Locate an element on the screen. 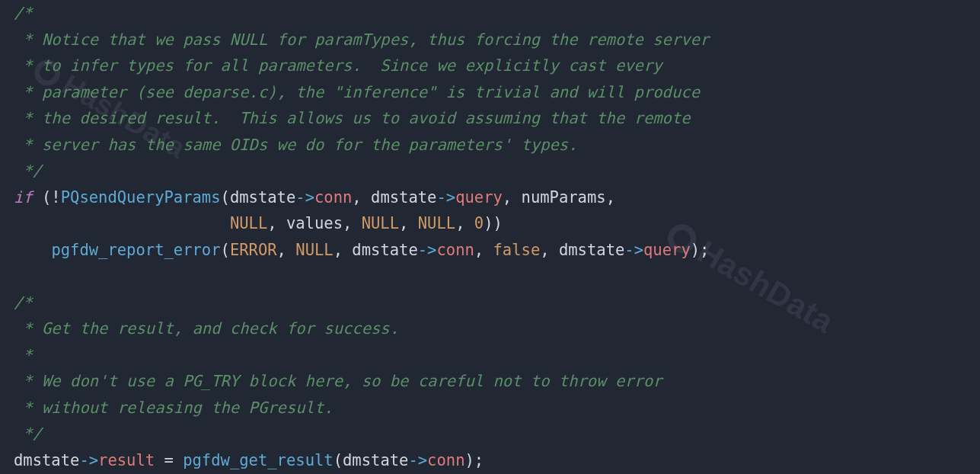 This screenshot has height=474, width=980. punct: = is located at coordinates (169, 460).